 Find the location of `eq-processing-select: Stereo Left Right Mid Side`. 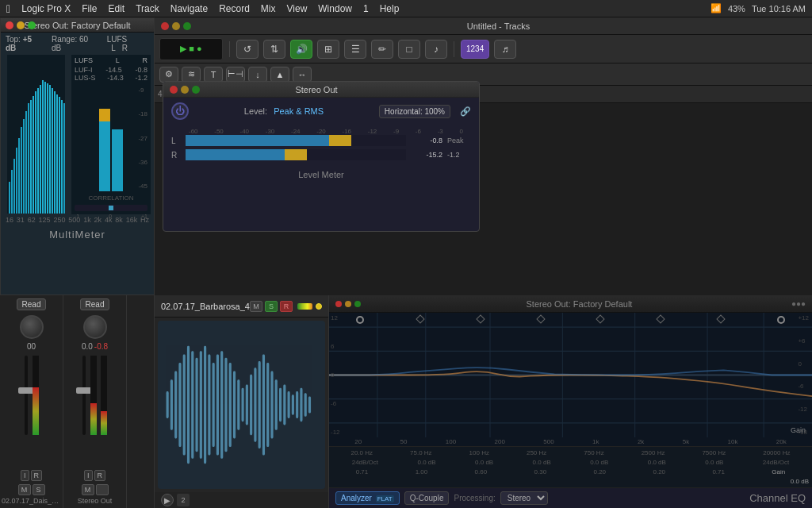

eq-processing-select: Stereo Left Right Mid Side is located at coordinates (524, 498).